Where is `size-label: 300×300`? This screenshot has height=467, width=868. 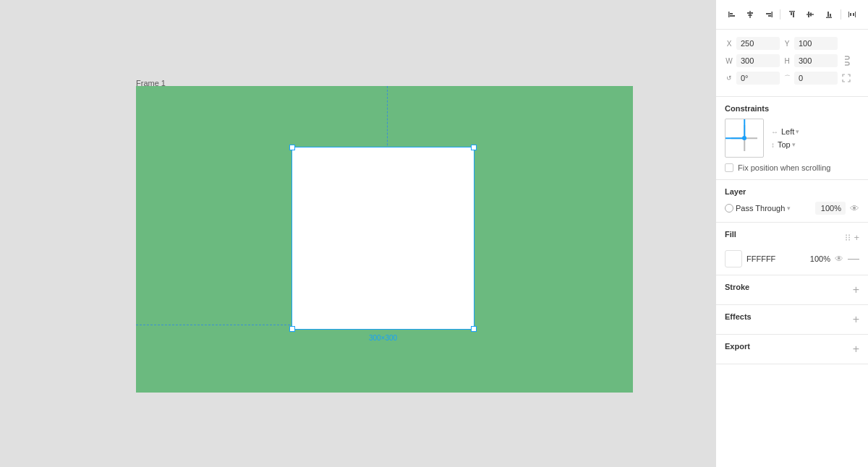 size-label: 300×300 is located at coordinates (383, 338).